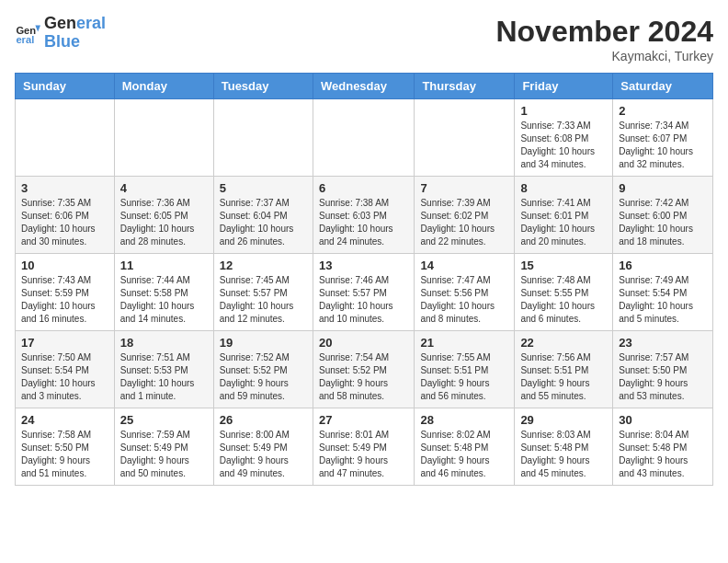 The width and height of the screenshot is (728, 563). What do you see at coordinates (464, 188) in the screenshot?
I see `day-number: 7` at bounding box center [464, 188].